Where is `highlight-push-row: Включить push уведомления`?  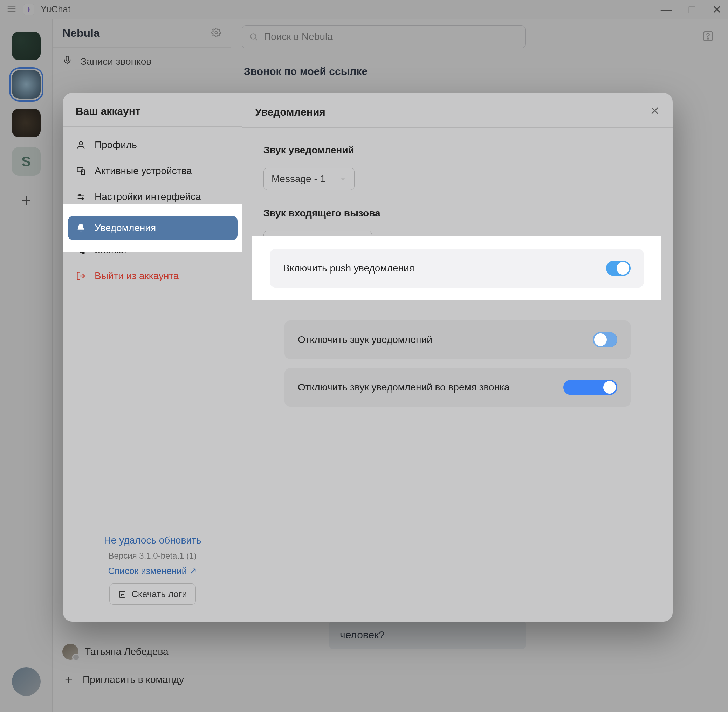
highlight-push-row: Включить push уведомления is located at coordinates (457, 268).